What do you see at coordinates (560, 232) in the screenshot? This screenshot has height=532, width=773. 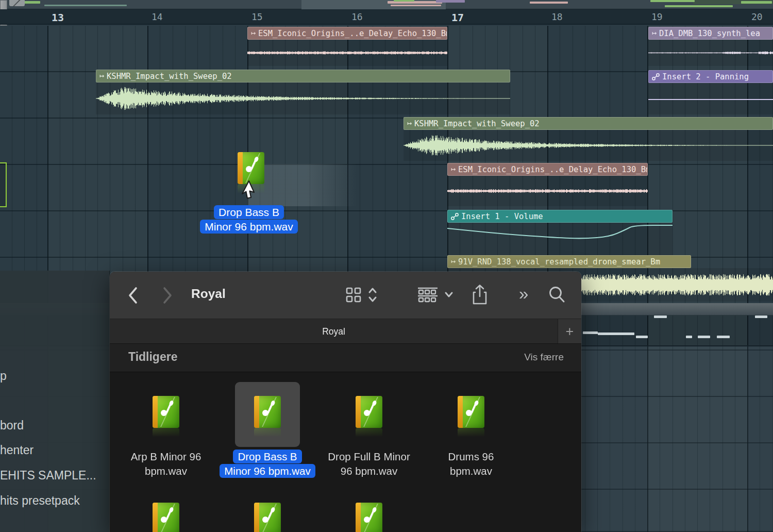 I see `clip-automation: Insert 1 - Volume` at bounding box center [560, 232].